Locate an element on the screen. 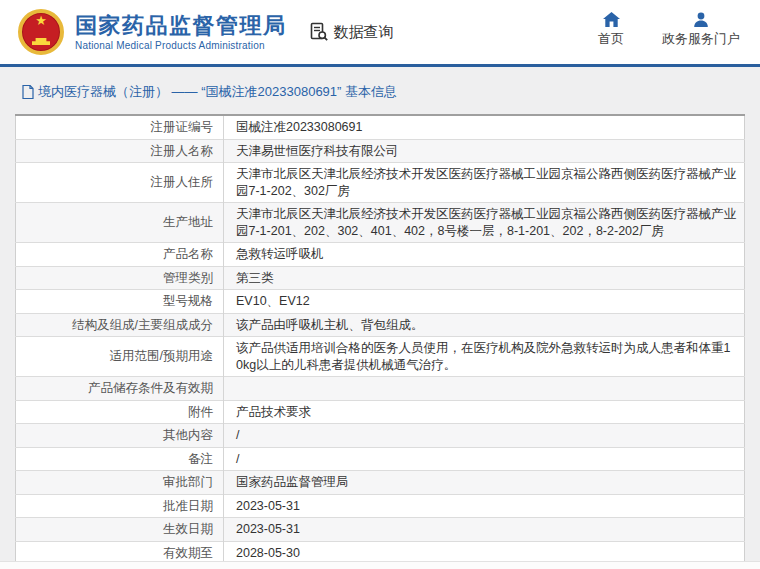 Image resolution: width=760 pixels, height=569 pixels. table-row: 审批部门国家药品监督管理局 is located at coordinates (380, 483).